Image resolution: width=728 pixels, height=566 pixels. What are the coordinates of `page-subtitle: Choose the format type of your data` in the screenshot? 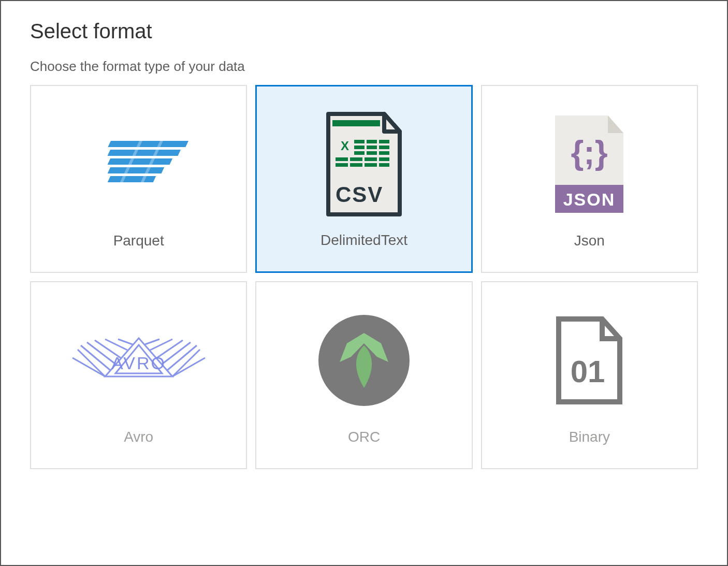 It's located at (364, 66).